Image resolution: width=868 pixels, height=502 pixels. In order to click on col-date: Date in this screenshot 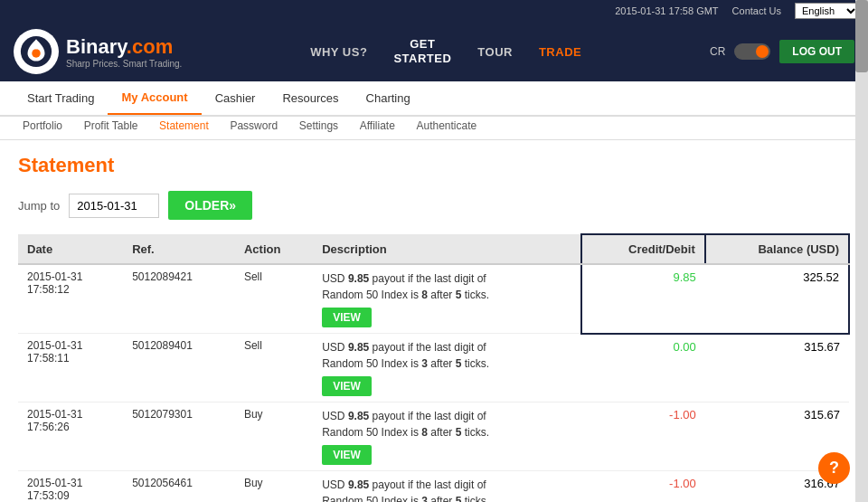, I will do `click(71, 250)`.